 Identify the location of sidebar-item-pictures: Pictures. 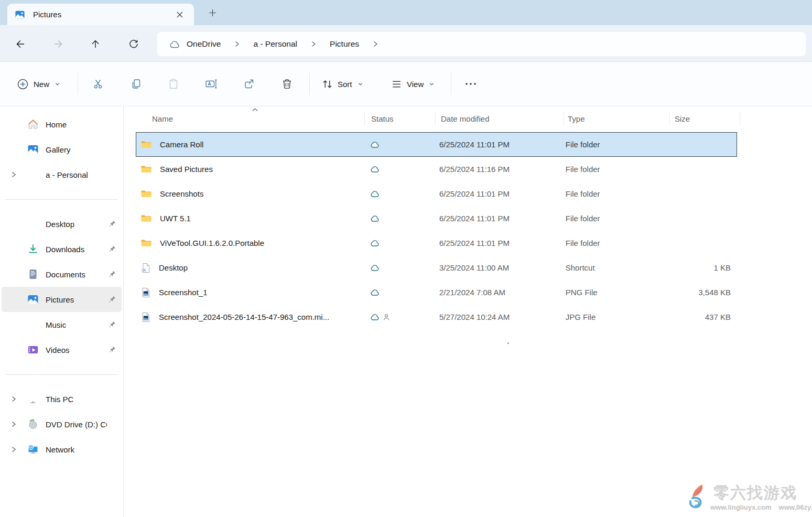
(62, 299).